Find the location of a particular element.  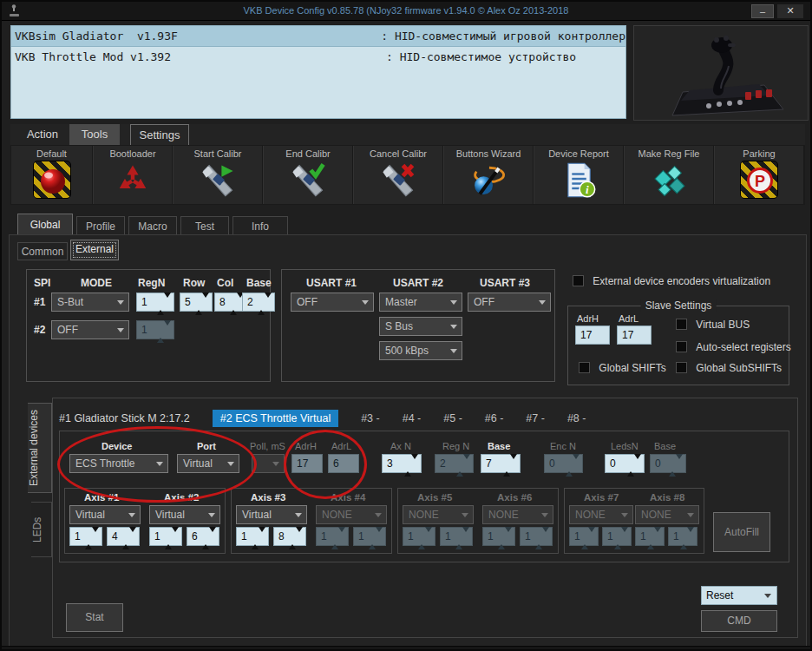

device-tab-7: #7 - is located at coordinates (535, 418).